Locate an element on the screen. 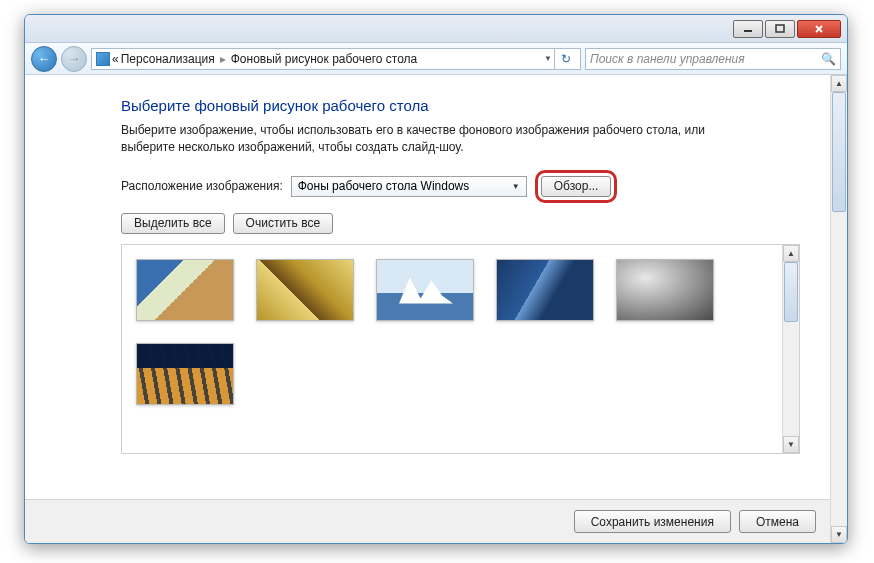 This screenshot has height=563, width=874. clear-all-button: Очистить все is located at coordinates (283, 224).